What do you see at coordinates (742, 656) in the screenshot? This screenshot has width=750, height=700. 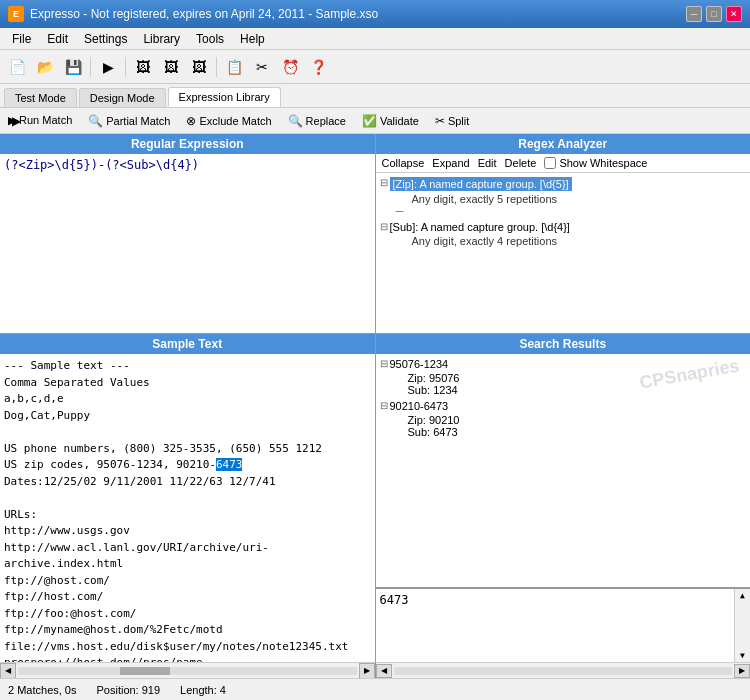 I see `detail-scroll-down: ▼` at bounding box center [742, 656].